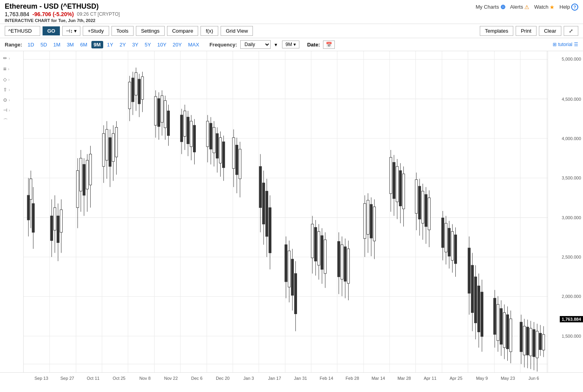 Image resolution: width=583 pixels, height=392 pixels. Describe the element at coordinates (84, 45) in the screenshot. I see `range-6m: 6M` at that location.